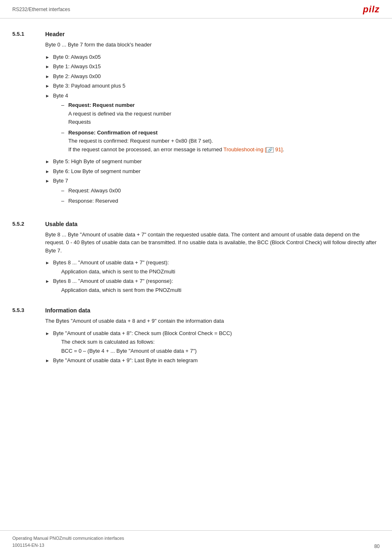 The height and width of the screenshot is (555, 392). Describe the element at coordinates (212, 258) in the screenshot. I see `section-body-5-5-2: Usable data Byte 8 ... Byte "Amount of u…` at that location.